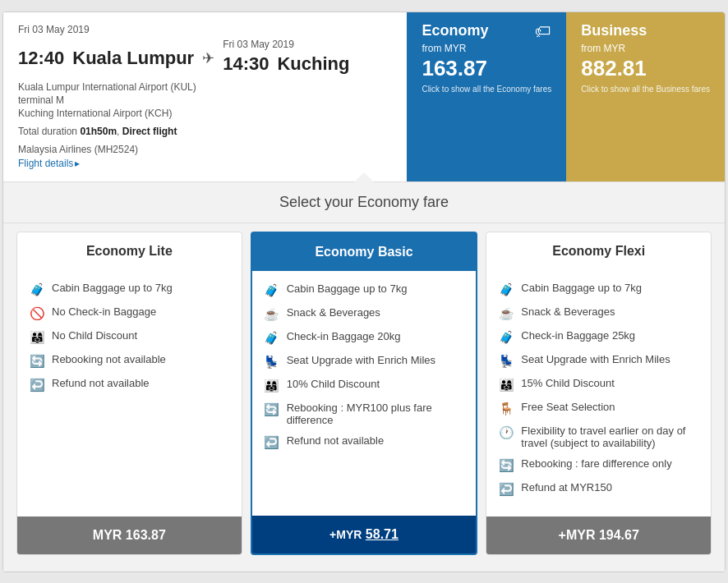 Image resolution: width=728 pixels, height=583 pixels. What do you see at coordinates (565, 97) in the screenshot?
I see `fare-boxes: 🏷 Economy from MYR 163.87 Click to show …` at bounding box center [565, 97].